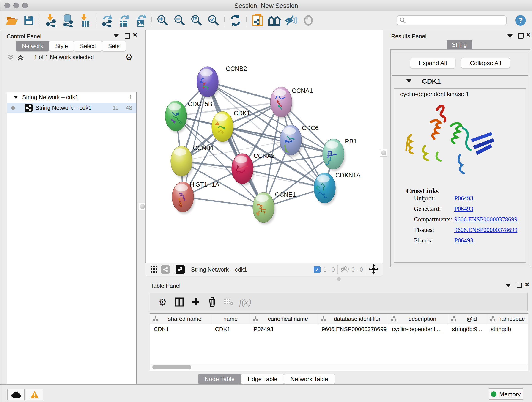 This screenshot has width=532, height=402. I want to click on import-network-icon, so click(51, 20).